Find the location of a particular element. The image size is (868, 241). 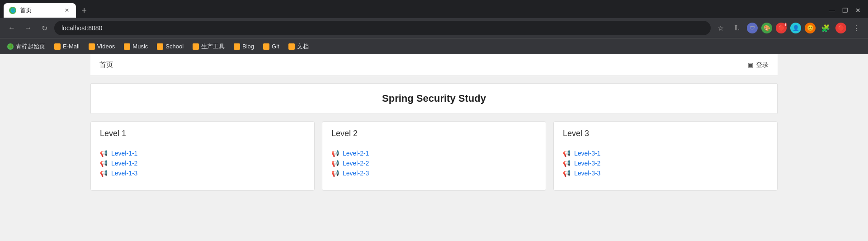

tab-title: 首页 is located at coordinates (26, 10).